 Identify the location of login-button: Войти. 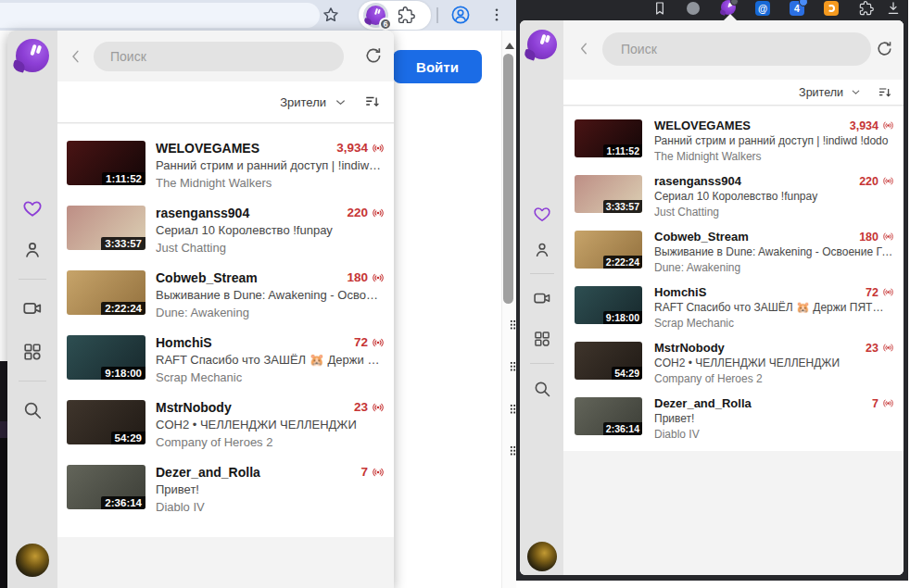
(437, 67).